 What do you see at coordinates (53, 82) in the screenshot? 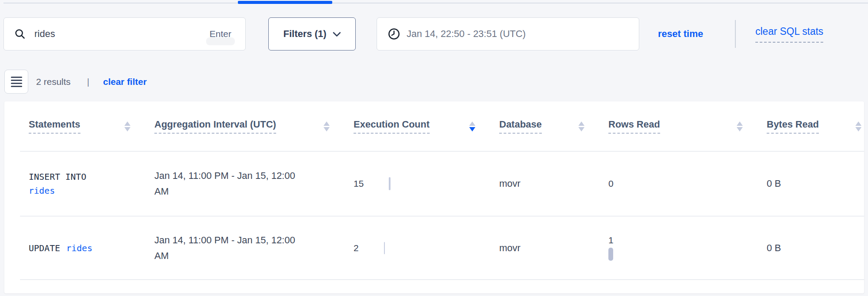
I see `results-count: 2 results` at bounding box center [53, 82].